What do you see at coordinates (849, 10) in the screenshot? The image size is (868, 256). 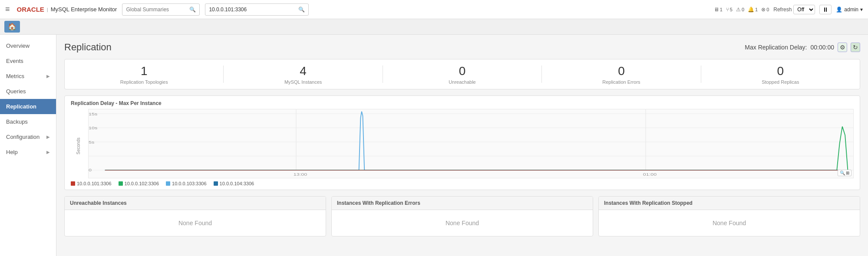 I see `admin-menu-button: 👤 admin ▾` at bounding box center [849, 10].